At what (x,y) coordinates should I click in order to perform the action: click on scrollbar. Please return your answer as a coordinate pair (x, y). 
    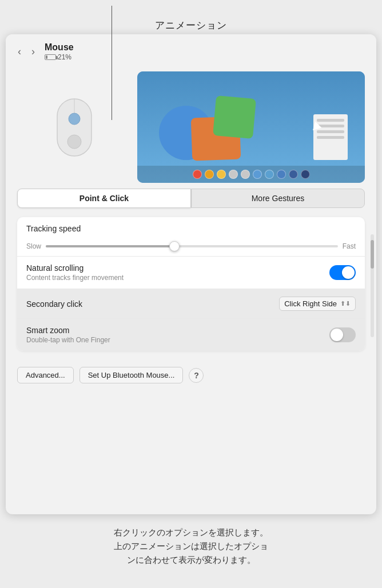
    Looking at the image, I should click on (372, 286).